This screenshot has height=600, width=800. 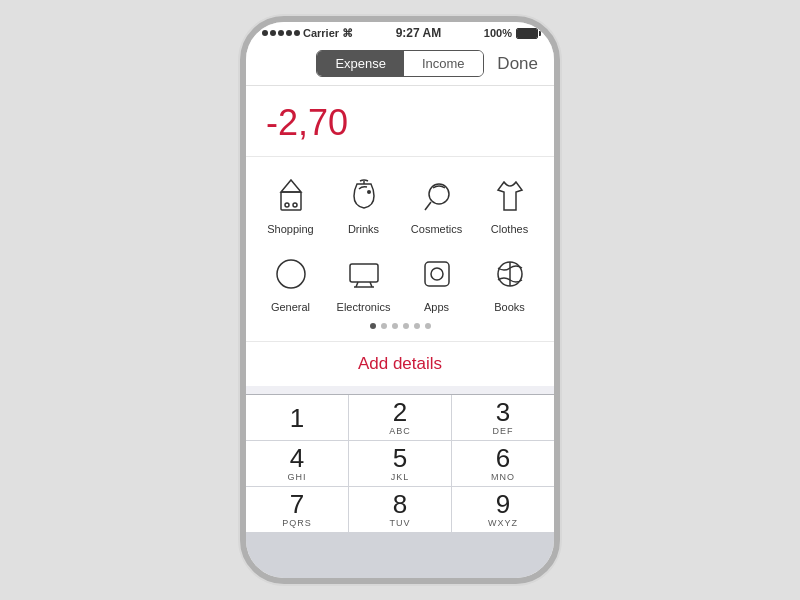 I want to click on status-right: 100%, so click(x=511, y=33).